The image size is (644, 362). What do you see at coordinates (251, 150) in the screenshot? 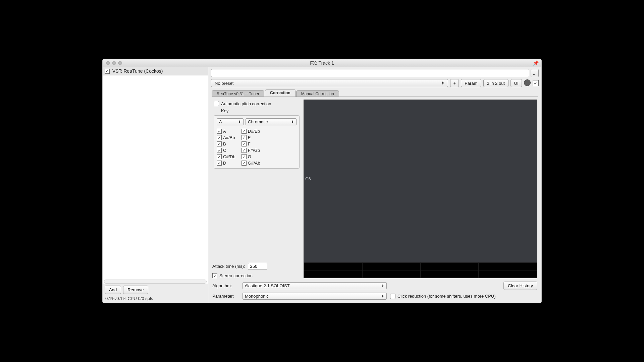
I see `note-checkbox-row: F#/Gb` at bounding box center [251, 150].